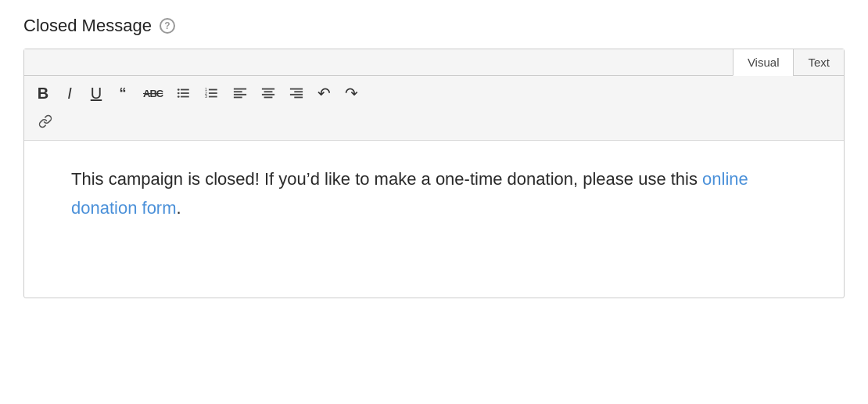 This screenshot has height=404, width=868. I want to click on tab-visual: Visual, so click(763, 63).